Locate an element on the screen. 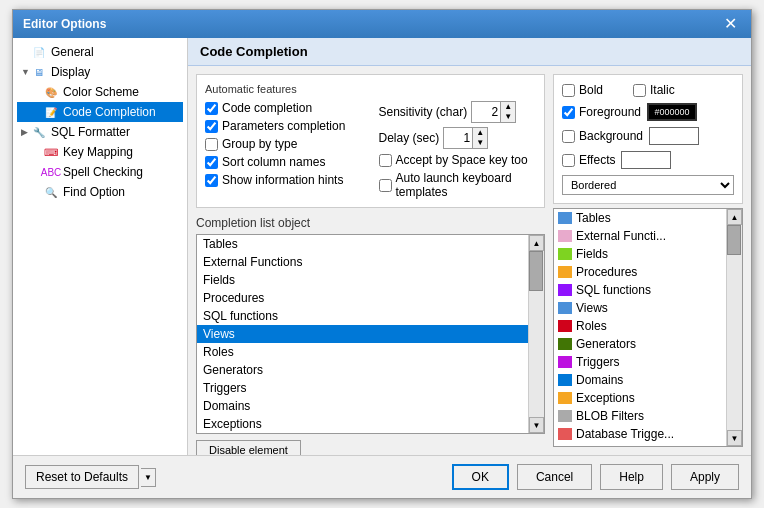  cancel-button: Cancel is located at coordinates (554, 477).